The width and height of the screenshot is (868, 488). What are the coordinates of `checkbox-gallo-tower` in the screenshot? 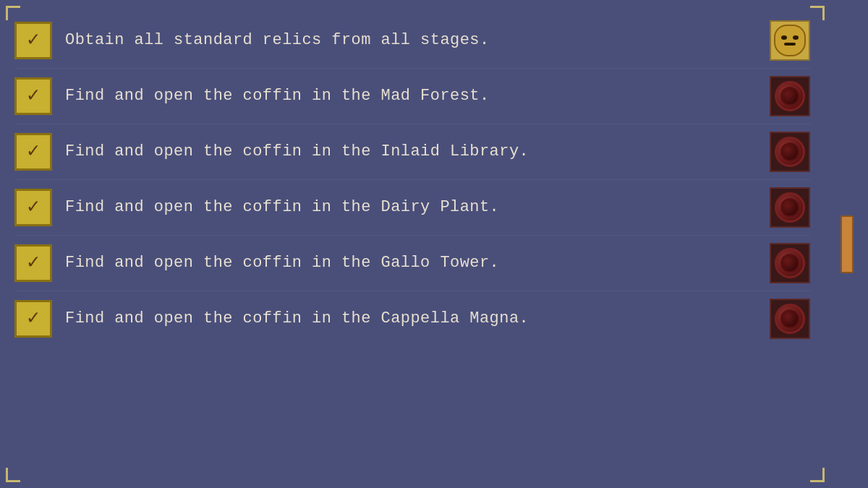 It's located at (33, 263).